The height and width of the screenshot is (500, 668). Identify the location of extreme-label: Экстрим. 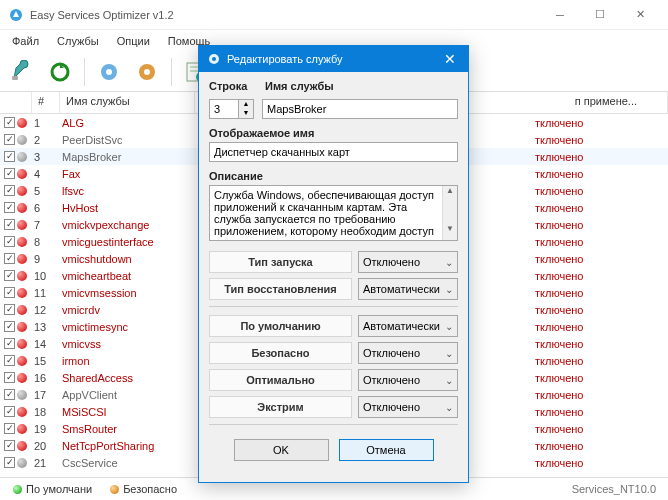
(280, 407).